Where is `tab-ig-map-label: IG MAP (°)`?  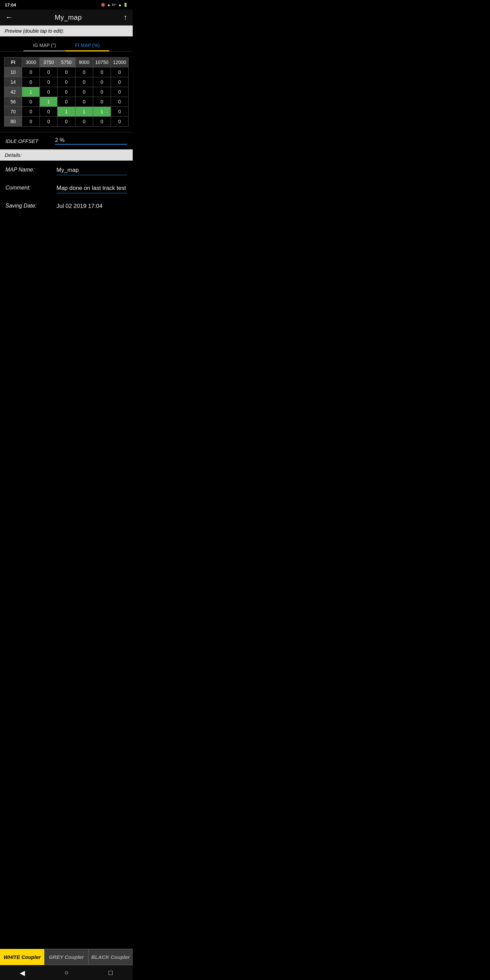 tab-ig-map-label: IG MAP (°) is located at coordinates (45, 45).